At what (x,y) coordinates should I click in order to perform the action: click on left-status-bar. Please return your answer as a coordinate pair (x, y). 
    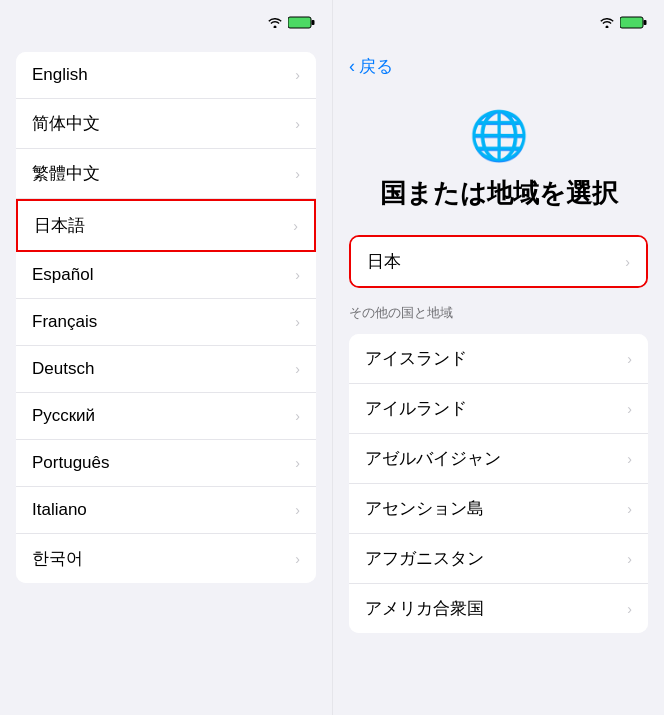
    Looking at the image, I should click on (166, 22).